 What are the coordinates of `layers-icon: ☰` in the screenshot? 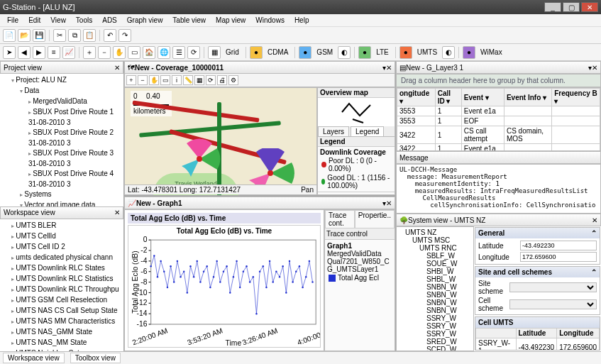 It's located at (179, 53).